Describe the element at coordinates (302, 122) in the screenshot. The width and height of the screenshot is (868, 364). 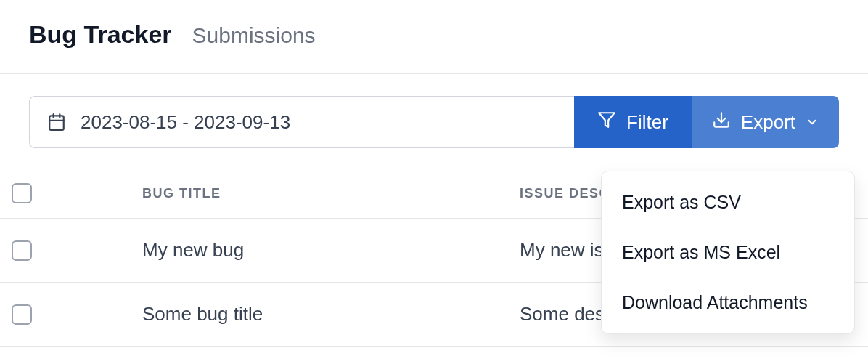
I see `date-range-input: 2023-08-15 - 2023-09-13` at that location.